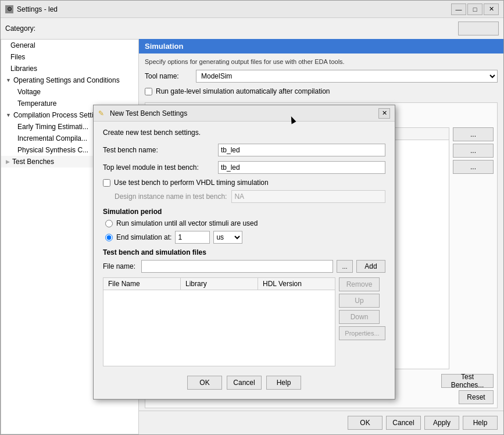 The image size is (504, 435). What do you see at coordinates (70, 92) in the screenshot?
I see `sidebar-item-voltage: Voltage` at bounding box center [70, 92].